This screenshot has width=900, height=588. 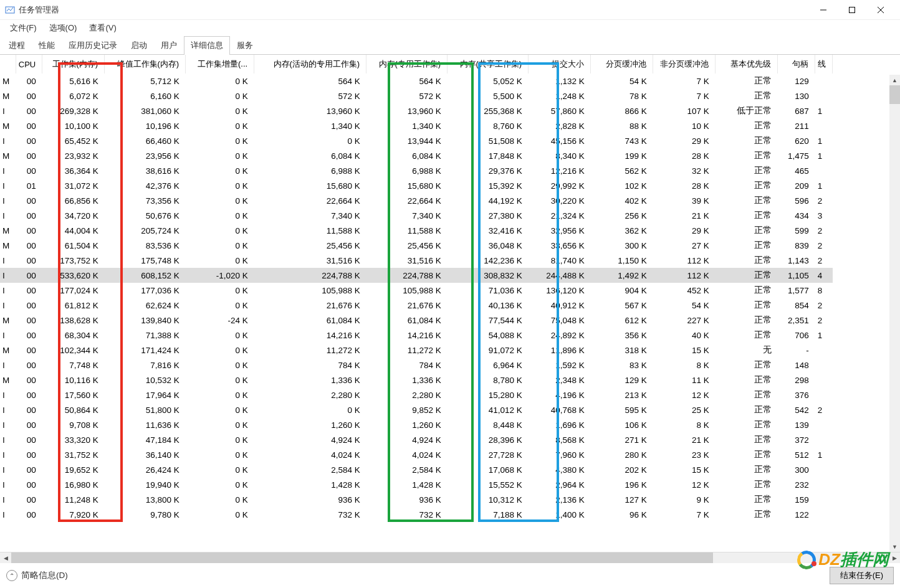 What do you see at coordinates (416, 201) in the screenshot?
I see `table-row: I0066,856 K73,356 K0 K22,664 K22,664 K44…` at bounding box center [416, 201].